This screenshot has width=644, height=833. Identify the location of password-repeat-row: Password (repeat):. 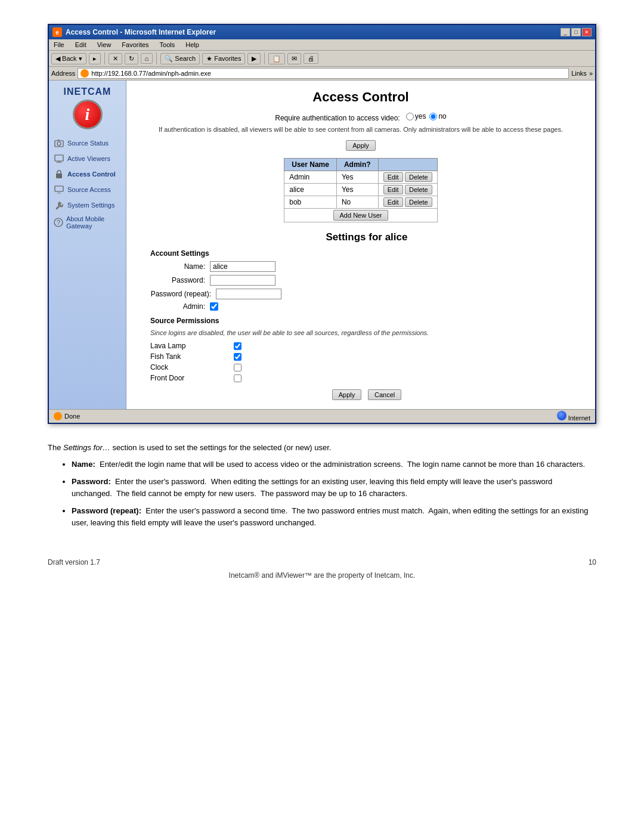
(367, 294).